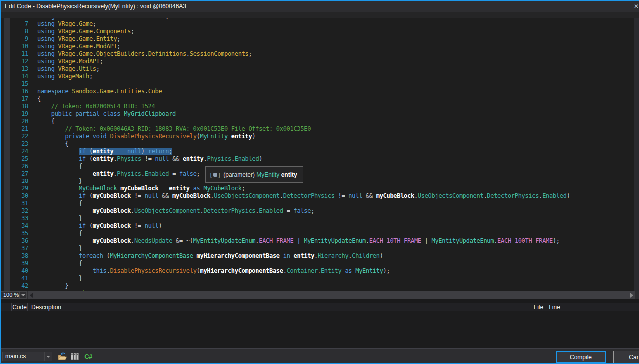 Image resolution: width=639 pixels, height=364 pixels. What do you see at coordinates (318, 32) in the screenshot?
I see `code-line: 8using VRage.Game.Components;` at bounding box center [318, 32].